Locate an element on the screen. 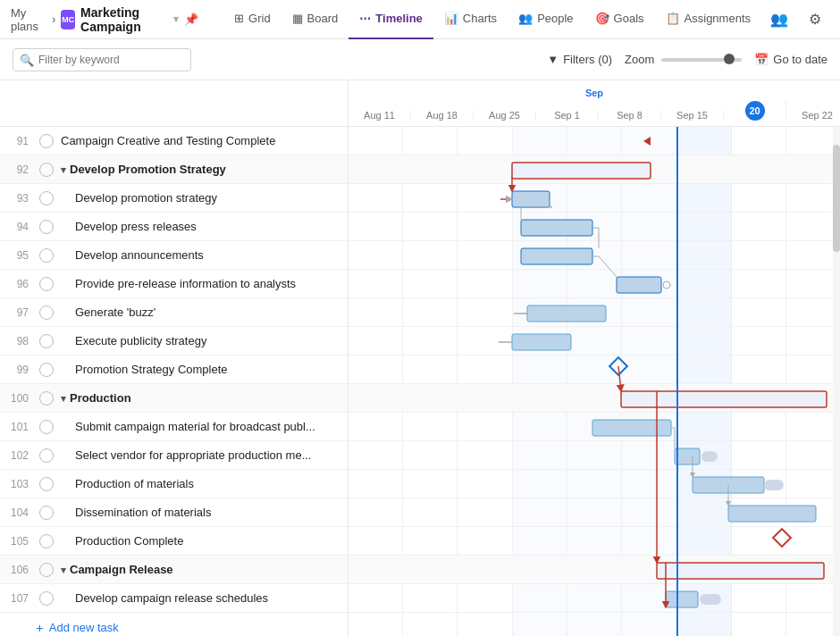  row-num-94: 94 is located at coordinates (18, 227).